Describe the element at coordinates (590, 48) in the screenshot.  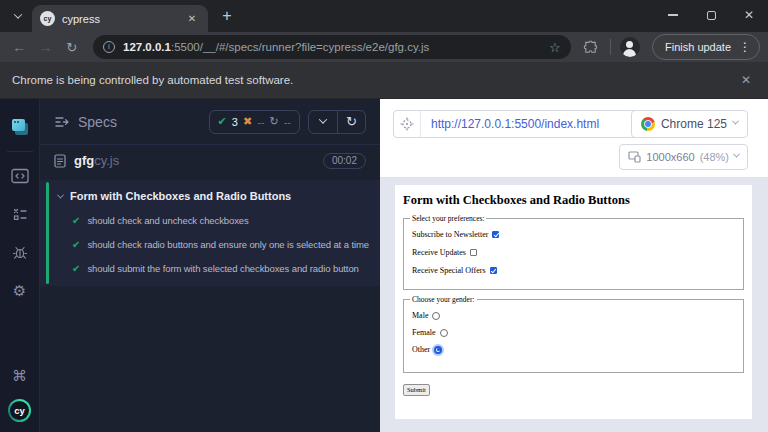
I see `puzzle-icon` at that location.